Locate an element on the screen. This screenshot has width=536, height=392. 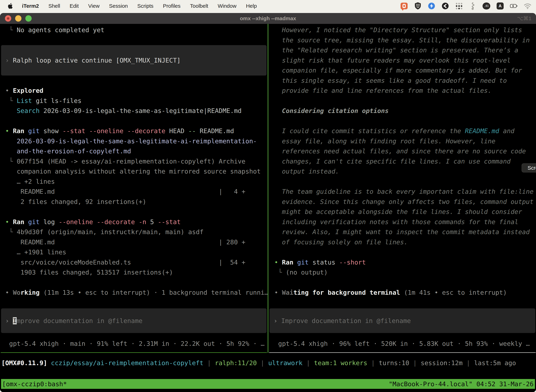
chat-bubble-inner is located at coordinates (404, 6).